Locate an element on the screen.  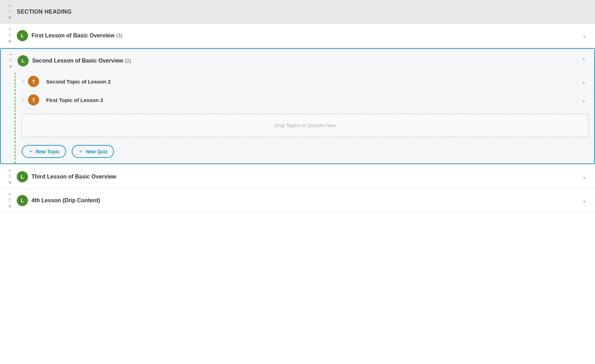
lesson-3-block: ^ ⠿ v L Third Lesson of Basic Overview ⌄ is located at coordinates (298, 177).